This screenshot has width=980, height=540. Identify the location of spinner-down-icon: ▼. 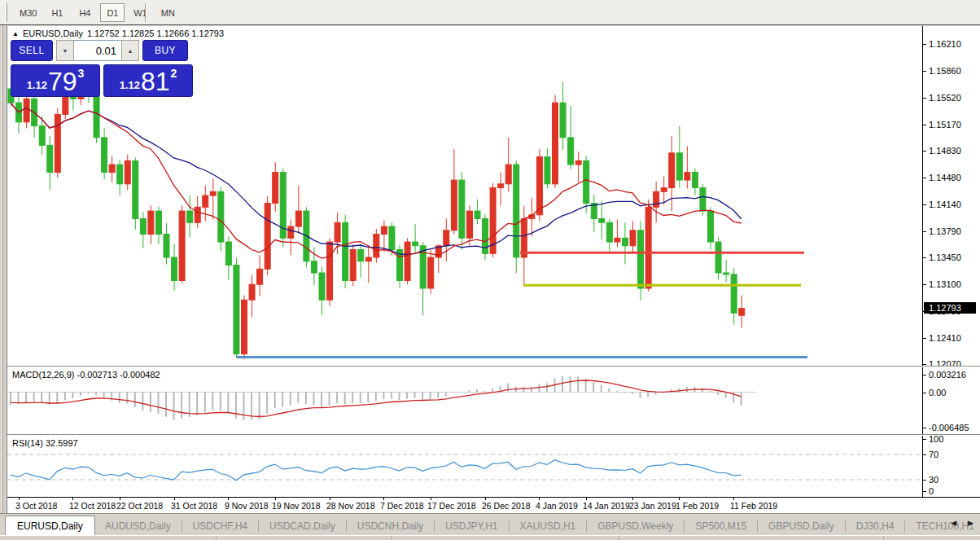
(65, 50).